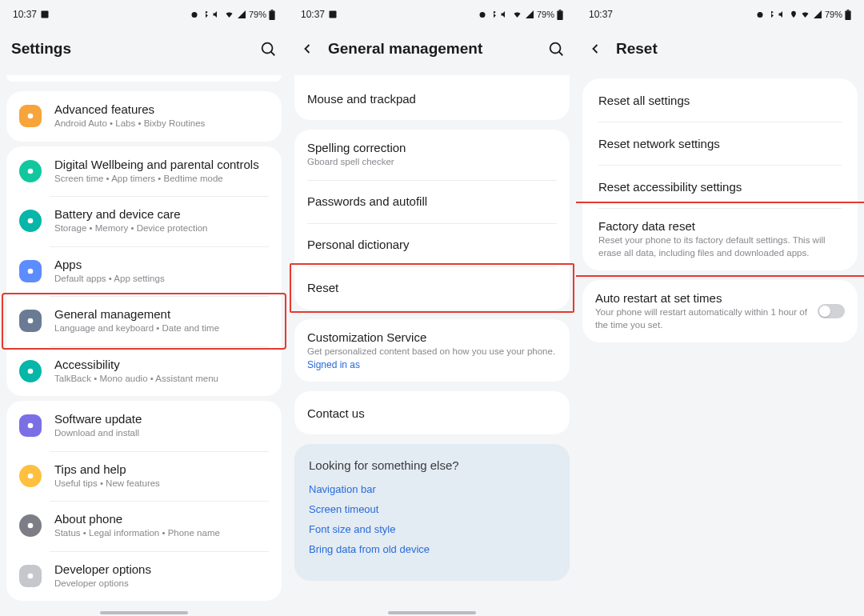 Image resolution: width=864 pixels, height=616 pixels. Describe the element at coordinates (432, 202) in the screenshot. I see `gm-item: Passwords and autofill` at that location.